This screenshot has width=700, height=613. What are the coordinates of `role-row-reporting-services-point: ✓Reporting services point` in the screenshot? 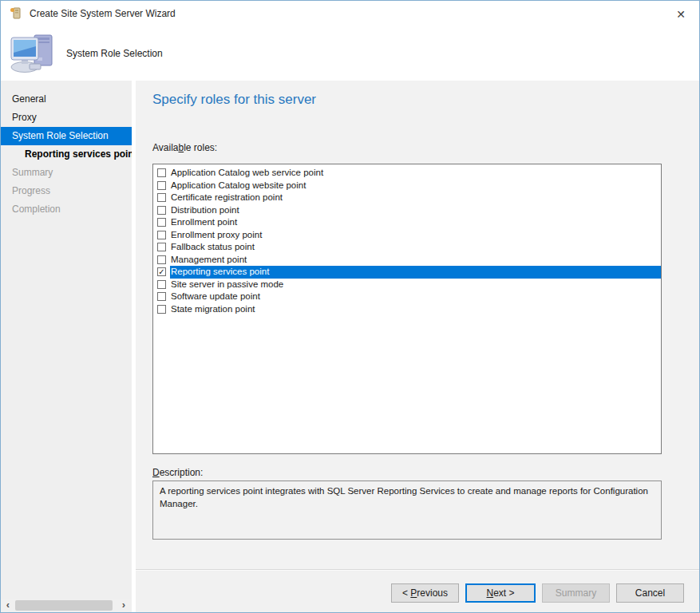 It's located at (407, 272).